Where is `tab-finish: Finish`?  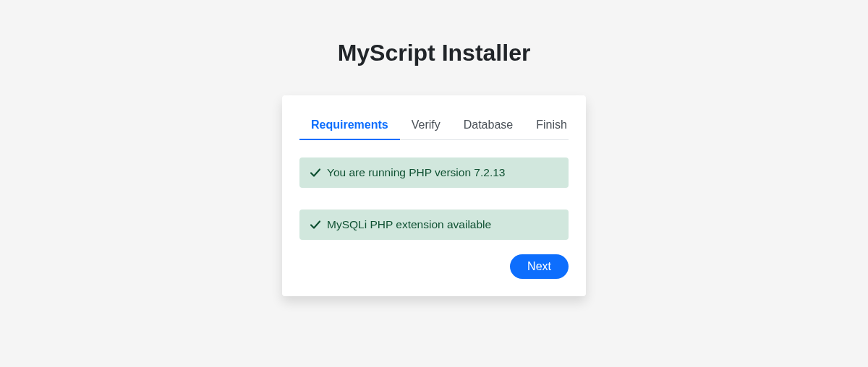
tab-finish: Finish is located at coordinates (551, 126).